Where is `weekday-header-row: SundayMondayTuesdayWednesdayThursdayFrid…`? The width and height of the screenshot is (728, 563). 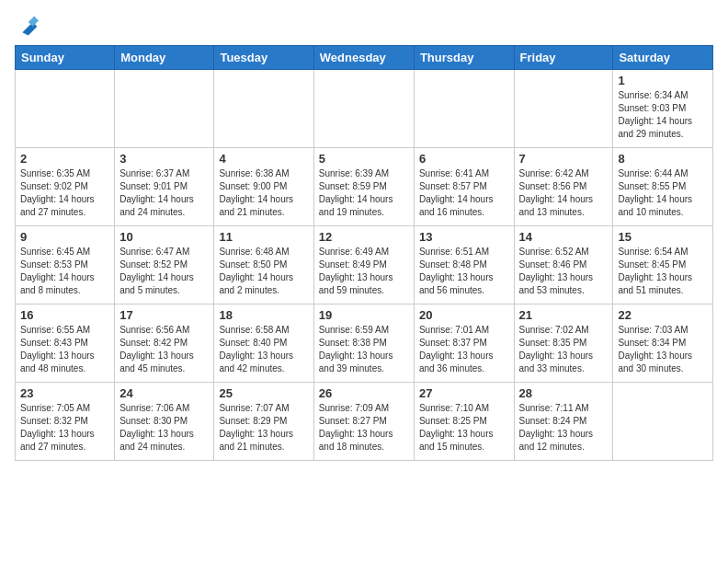 weekday-header-row: SundayMondayTuesdayWednesdayThursdayFrid… is located at coordinates (364, 58).